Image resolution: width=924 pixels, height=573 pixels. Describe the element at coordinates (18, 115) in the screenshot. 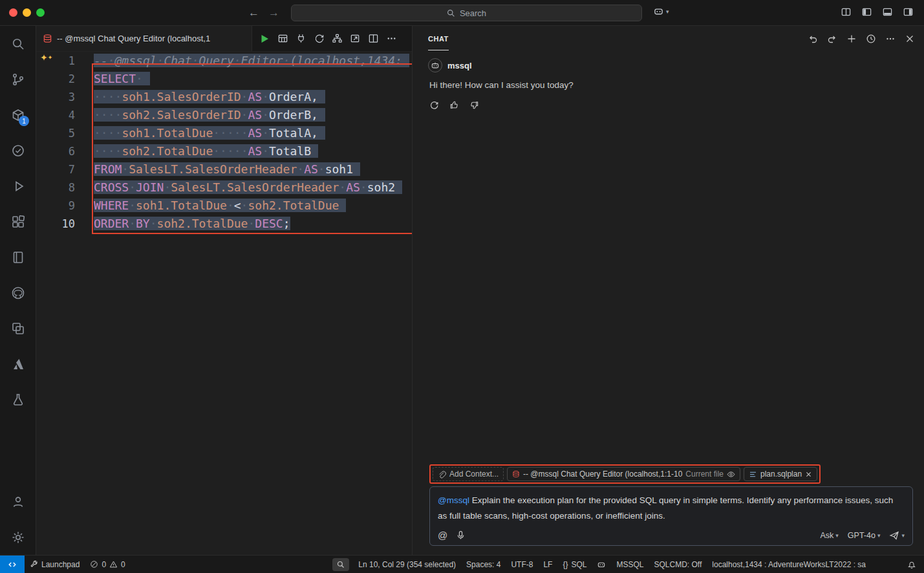

I see `sidebar-item-references: 1` at that location.